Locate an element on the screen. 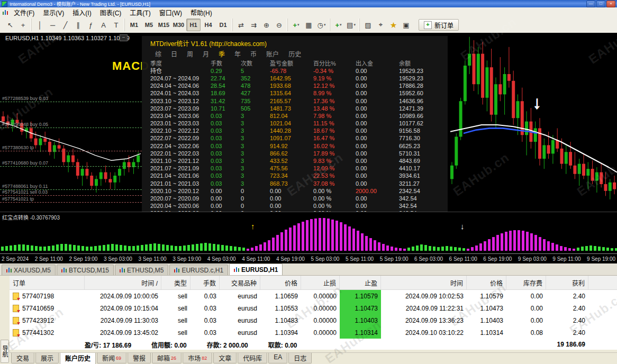 The width and height of the screenshot is (617, 364). label-icon: T is located at coordinates (116, 25).